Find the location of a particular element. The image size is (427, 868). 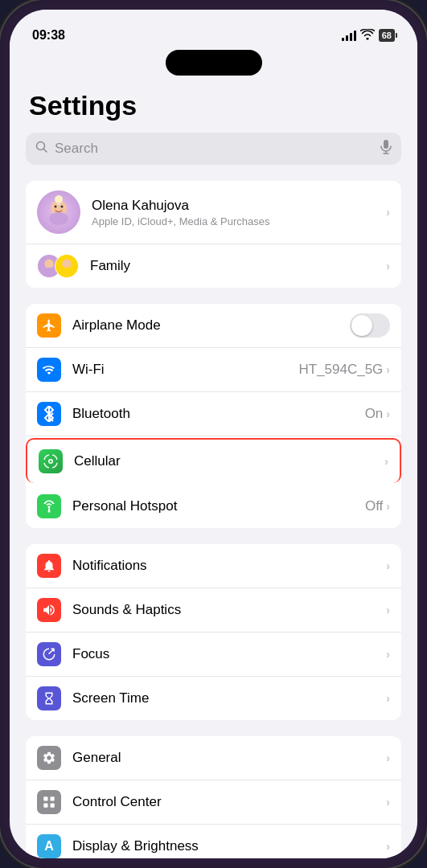

sounds-row: Sounds & Haptics › is located at coordinates (214, 611).